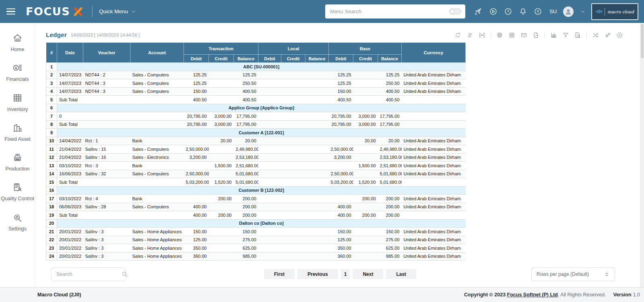 Image resolution: width=644 pixels, height=302 pixels. Describe the element at coordinates (317, 59) in the screenshot. I see `col-local-balance: Balance` at that location.